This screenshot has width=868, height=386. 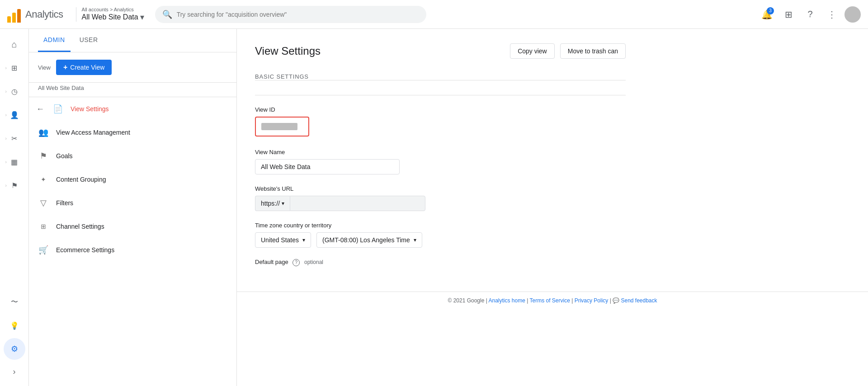 I want to click on header-divider, so click(x=76, y=14).